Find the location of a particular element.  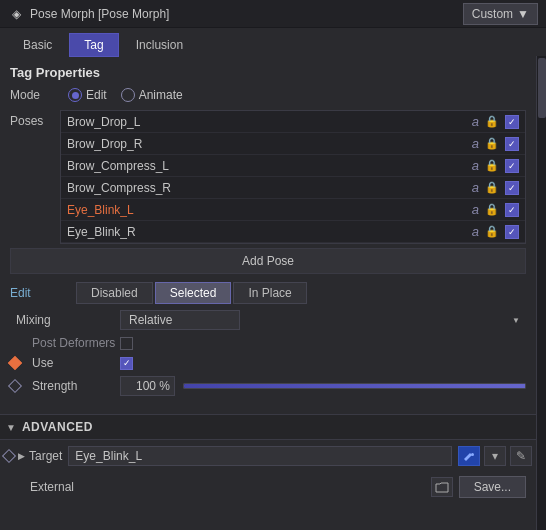

advanced-label: ADVANCED is located at coordinates (58, 427).